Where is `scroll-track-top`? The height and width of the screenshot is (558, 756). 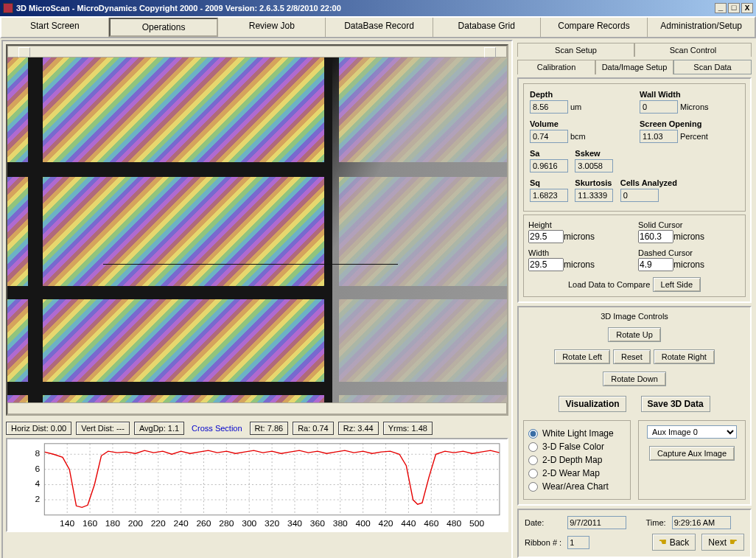 scroll-track-top is located at coordinates (257, 52).